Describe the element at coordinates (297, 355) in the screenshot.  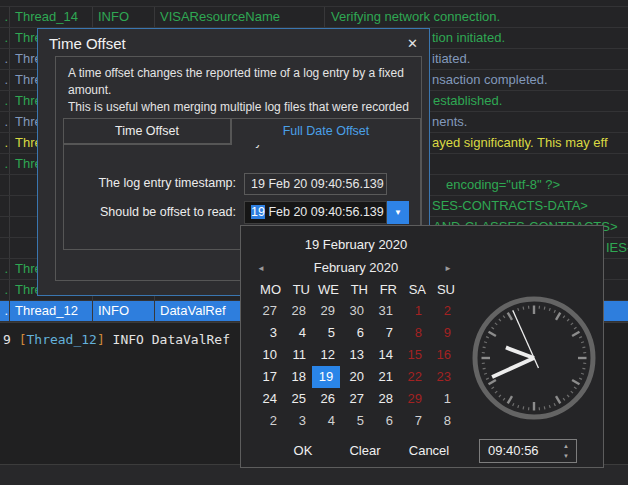
I see `calendar-day: 11` at that location.